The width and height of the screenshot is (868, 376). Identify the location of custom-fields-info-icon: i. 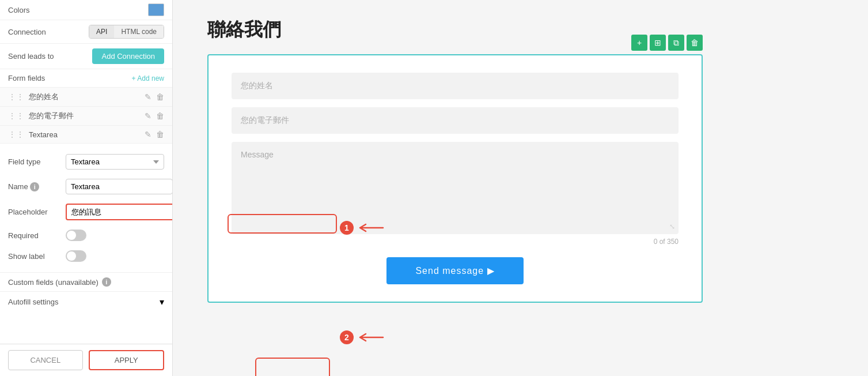
(107, 282).